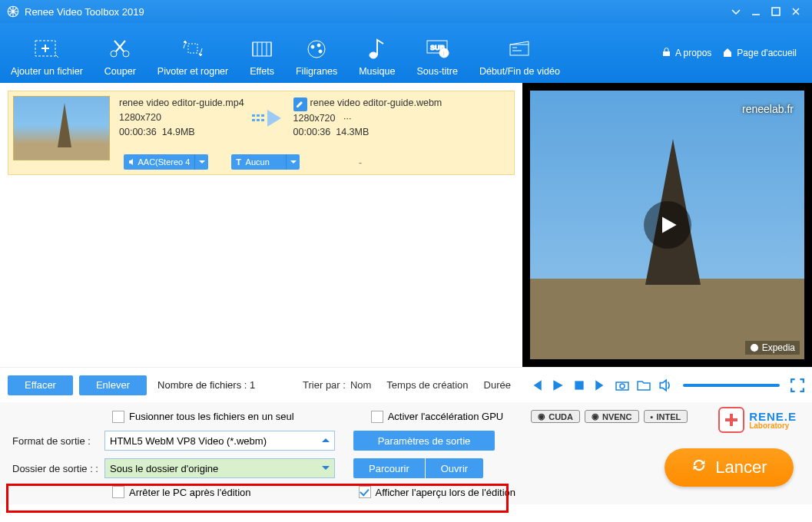 This screenshot has height=522, width=812. What do you see at coordinates (438, 492) in the screenshot?
I see `show-preview-checkbox: Afficher l'aperçu lors de l'édition` at bounding box center [438, 492].